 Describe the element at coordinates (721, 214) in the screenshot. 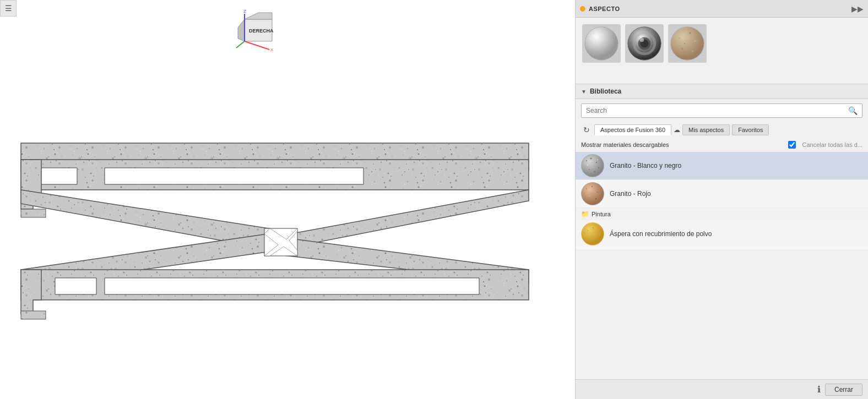

I see `category-pintura: 📁 Pintura` at that location.